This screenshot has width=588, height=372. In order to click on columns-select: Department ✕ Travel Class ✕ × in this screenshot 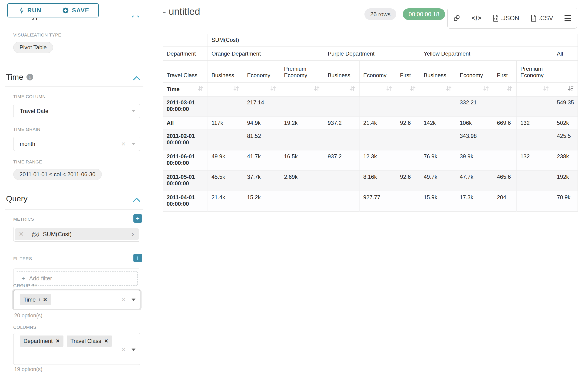, I will do `click(77, 349)`.